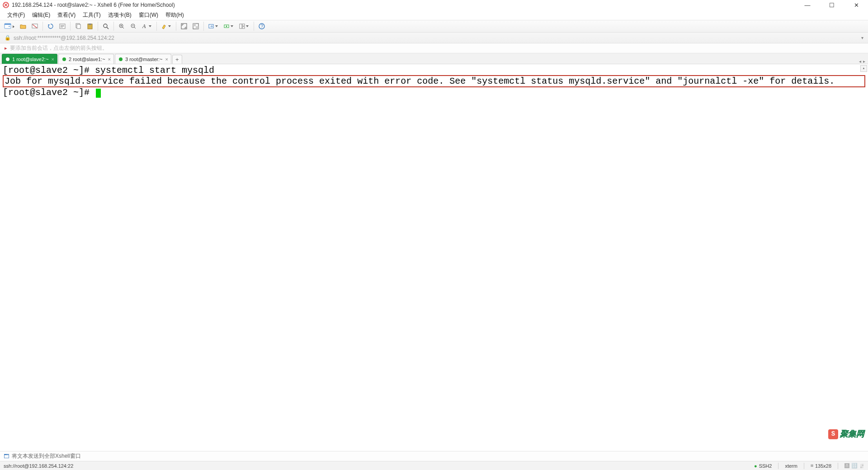 The width and height of the screenshot is (868, 470). Describe the element at coordinates (6, 5) in the screenshot. I see `app-icon` at that location.